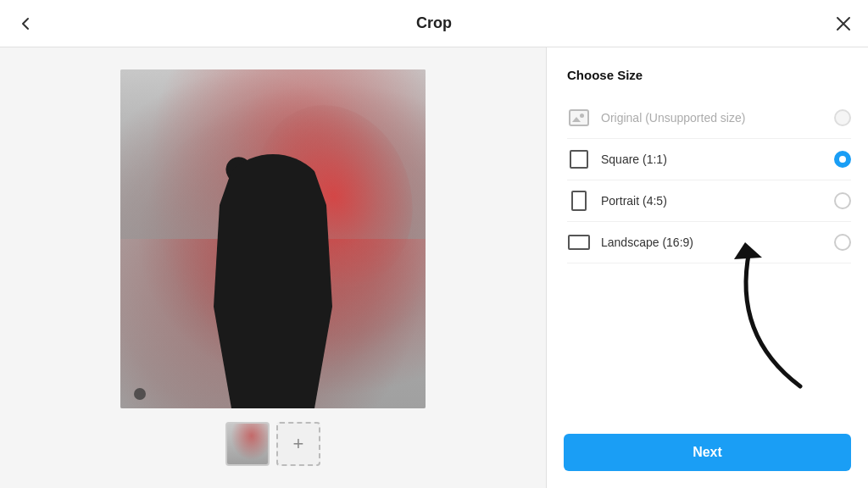  Describe the element at coordinates (843, 159) in the screenshot. I see `square-radio` at that location.